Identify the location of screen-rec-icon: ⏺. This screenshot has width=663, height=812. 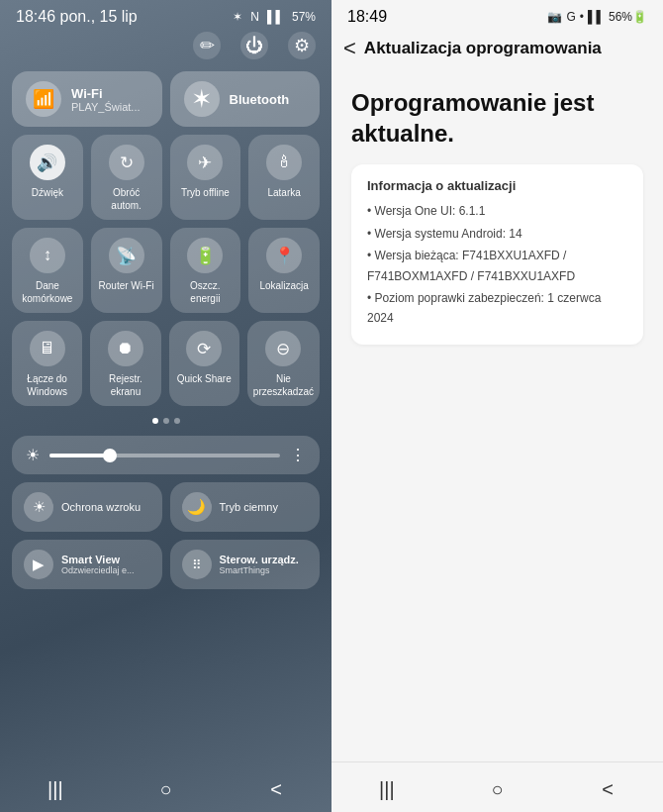
(126, 349).